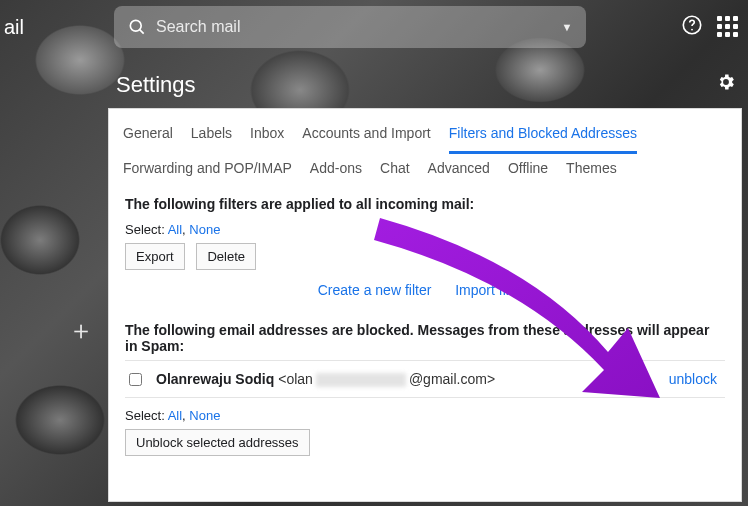 This screenshot has width=748, height=506. What do you see at coordinates (459, 170) in the screenshot?
I see `tab-advanced: Advanced` at bounding box center [459, 170].